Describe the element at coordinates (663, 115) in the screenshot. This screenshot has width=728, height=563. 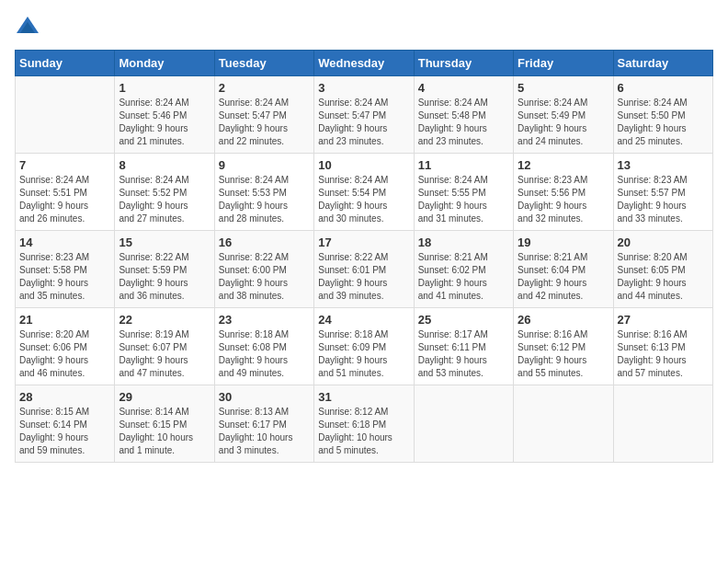
I see `calendar-day-cell: 6Sunrise: 8:24 AMSunset: 5:50 PMDaylight…` at that location.